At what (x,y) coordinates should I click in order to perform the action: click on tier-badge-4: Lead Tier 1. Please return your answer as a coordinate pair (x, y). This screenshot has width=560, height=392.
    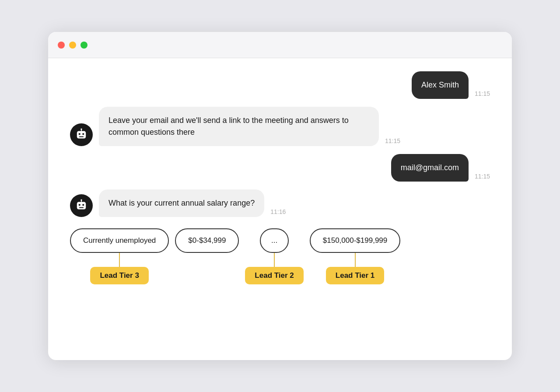
    Looking at the image, I should click on (355, 276).